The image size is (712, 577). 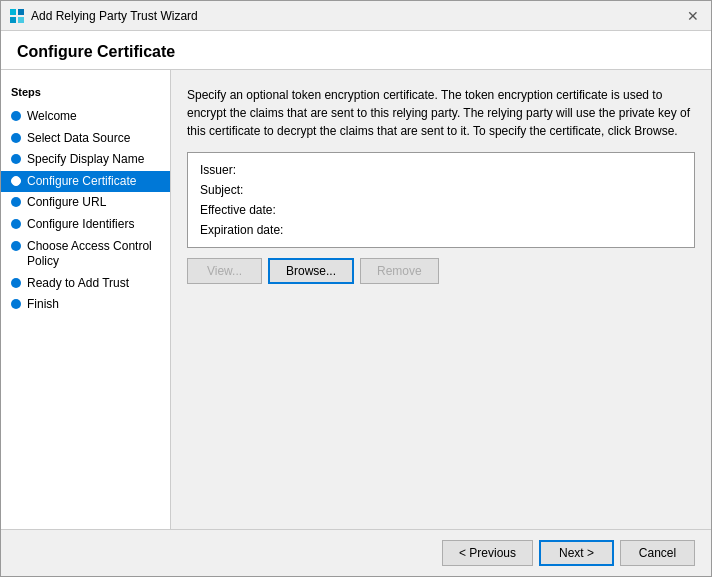 What do you see at coordinates (400, 271) in the screenshot?
I see `remove-button: Remove` at bounding box center [400, 271].